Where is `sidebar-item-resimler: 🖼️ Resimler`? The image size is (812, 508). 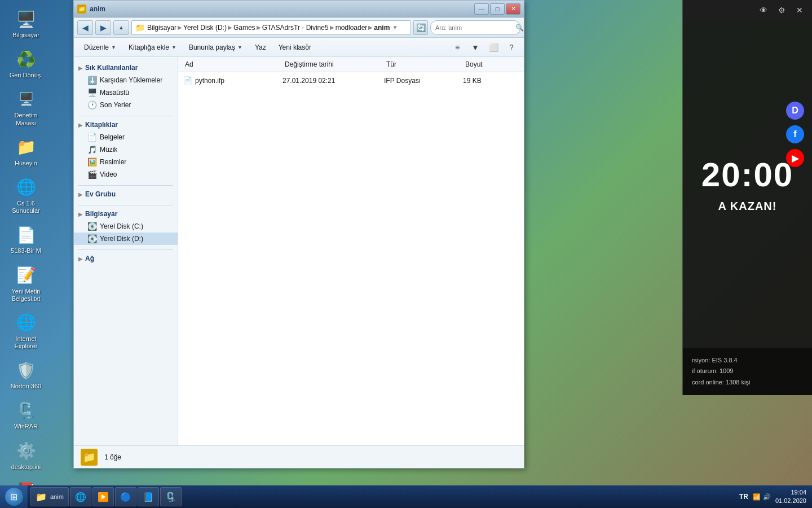
sidebar-item-resimler: 🖼️ Resimler is located at coordinates (126, 162).